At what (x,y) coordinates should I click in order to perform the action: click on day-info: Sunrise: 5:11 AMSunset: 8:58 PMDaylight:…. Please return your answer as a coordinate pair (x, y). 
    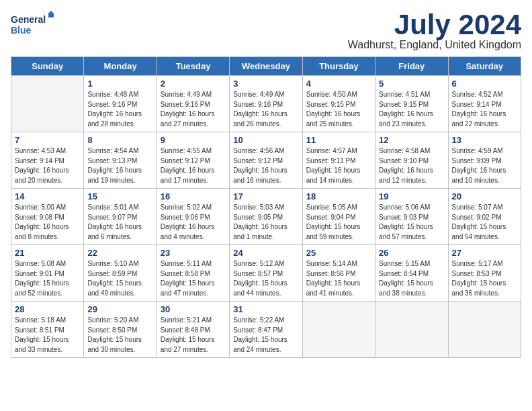
    Looking at the image, I should click on (193, 279).